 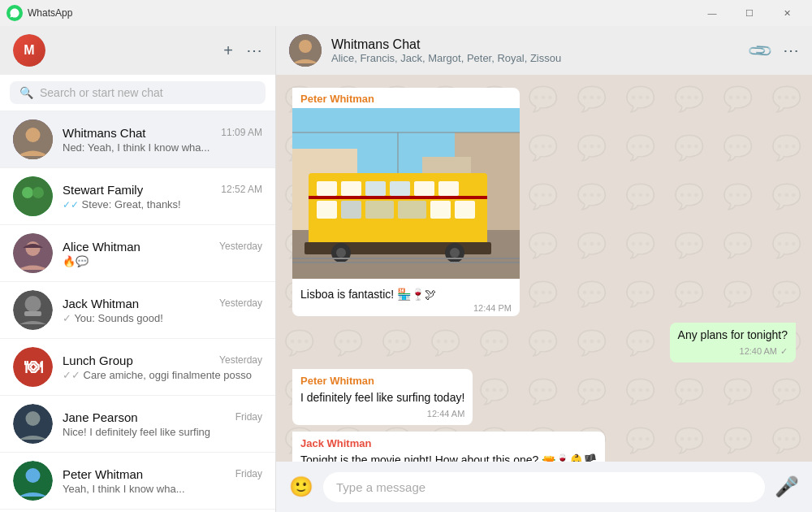 What do you see at coordinates (32, 140) in the screenshot?
I see `chat-avatar-whitmans` at bounding box center [32, 140].